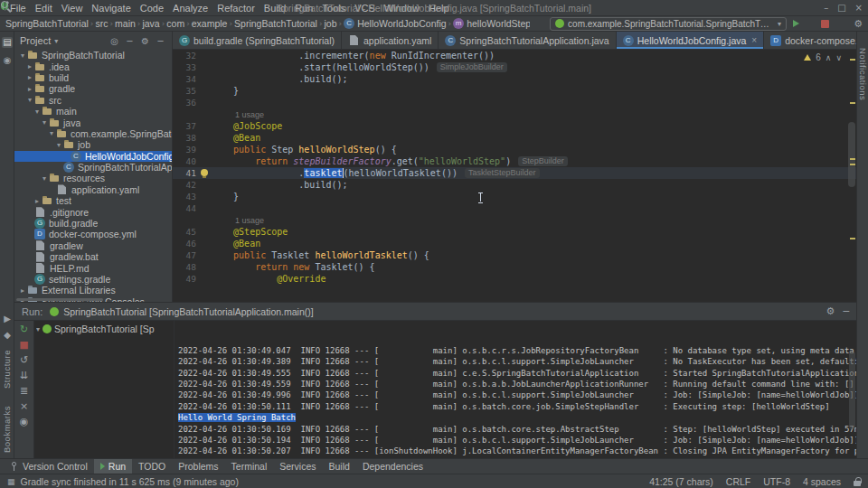  I want to click on stop-icon: ■, so click(24, 345).